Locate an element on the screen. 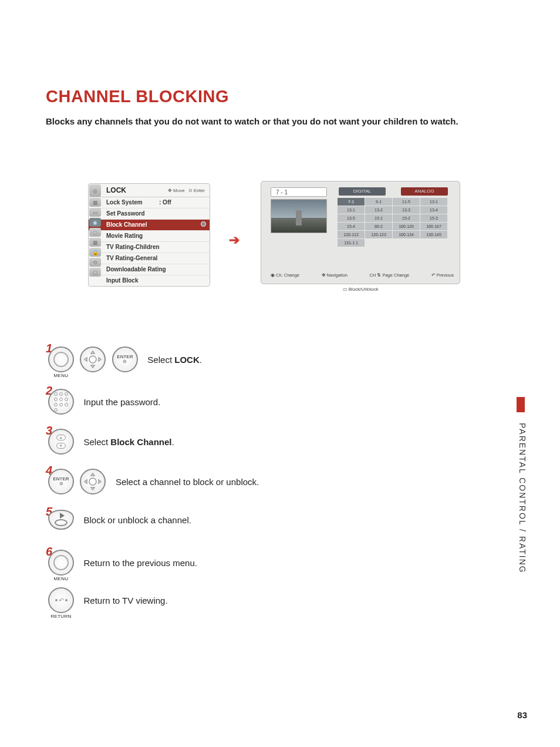  channel-cell: 131-1 1 is located at coordinates (351, 243).